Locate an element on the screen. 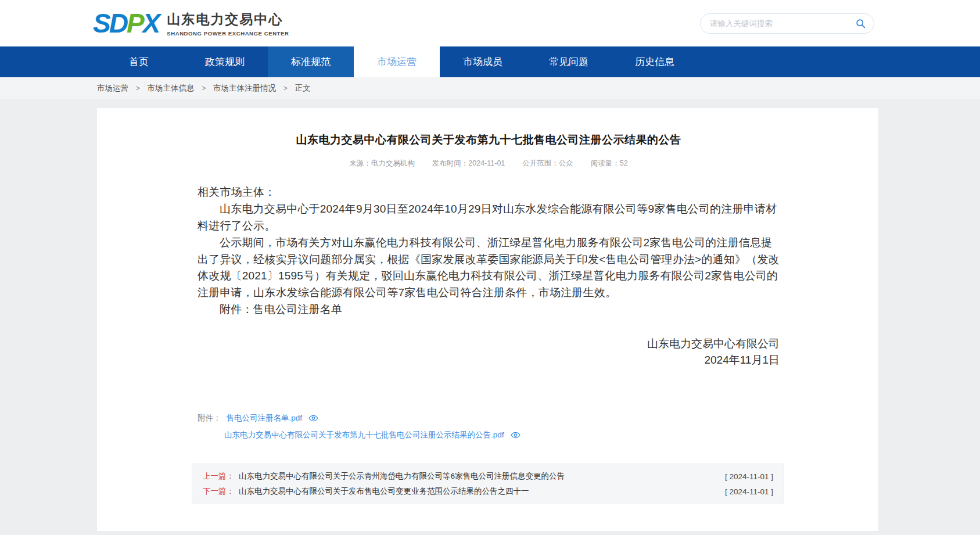 The height and width of the screenshot is (535, 980). prev-label: 上一篇： is located at coordinates (218, 476).